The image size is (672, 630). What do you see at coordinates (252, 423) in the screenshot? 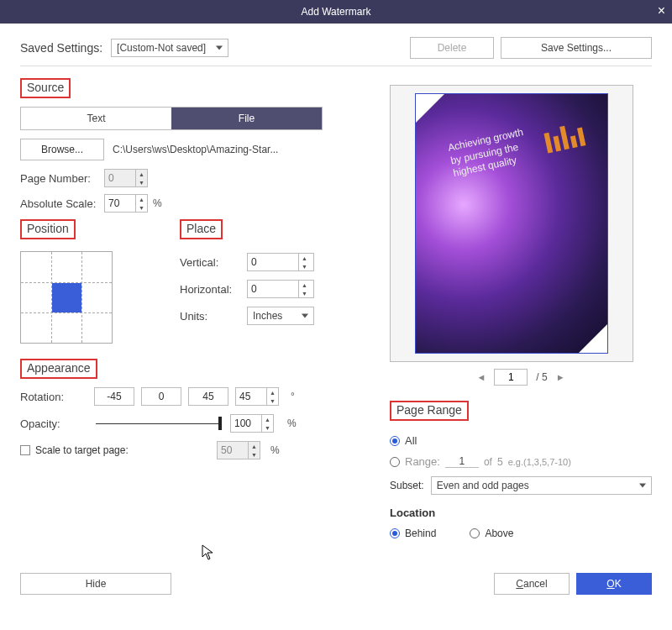
I see `opacity-spinner: 100 ▲▼` at bounding box center [252, 423].